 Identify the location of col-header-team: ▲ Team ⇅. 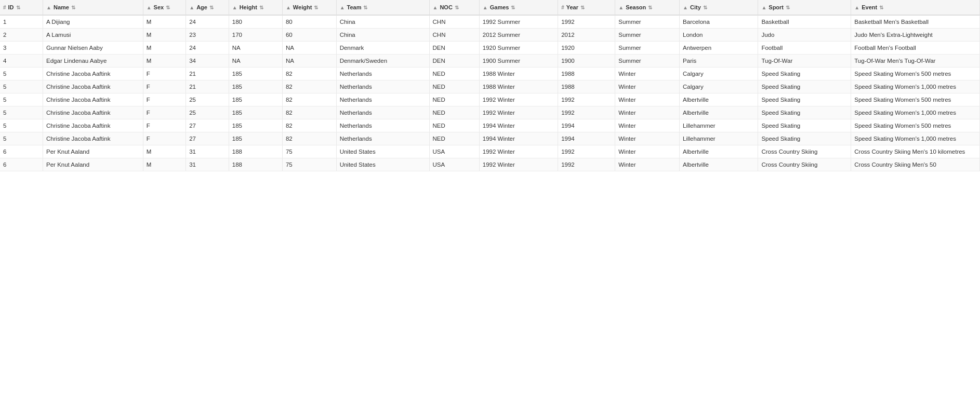
(382, 7).